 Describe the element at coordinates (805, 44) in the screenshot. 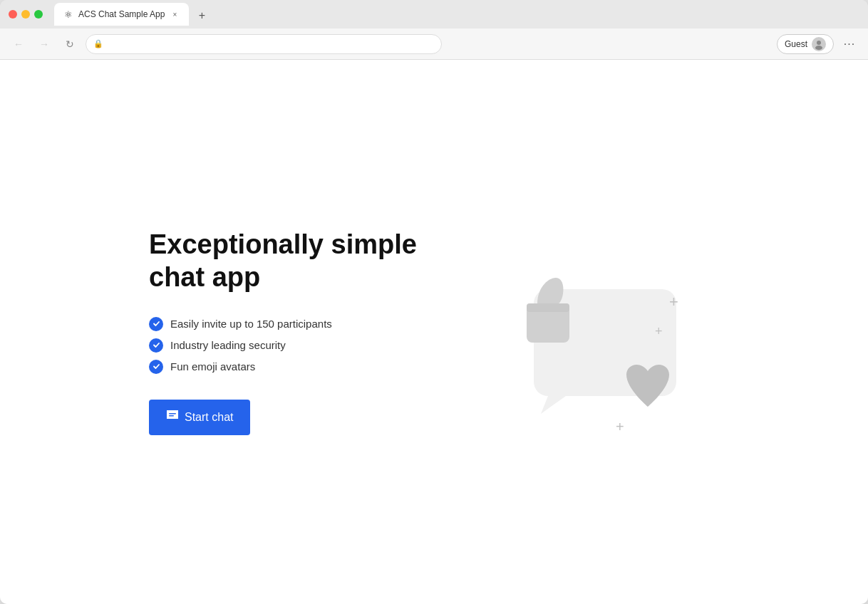

I see `guest-button: Guest` at that location.